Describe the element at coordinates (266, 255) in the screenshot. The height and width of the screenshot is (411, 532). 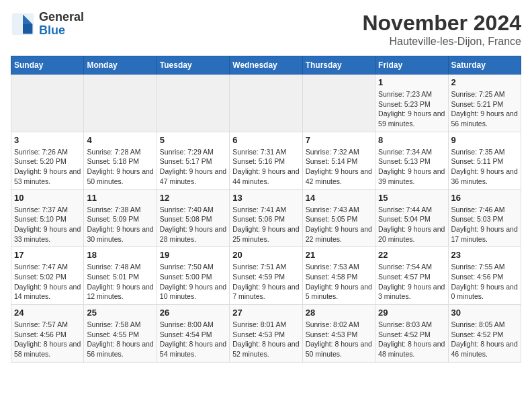
I see `day-number: 20` at that location.